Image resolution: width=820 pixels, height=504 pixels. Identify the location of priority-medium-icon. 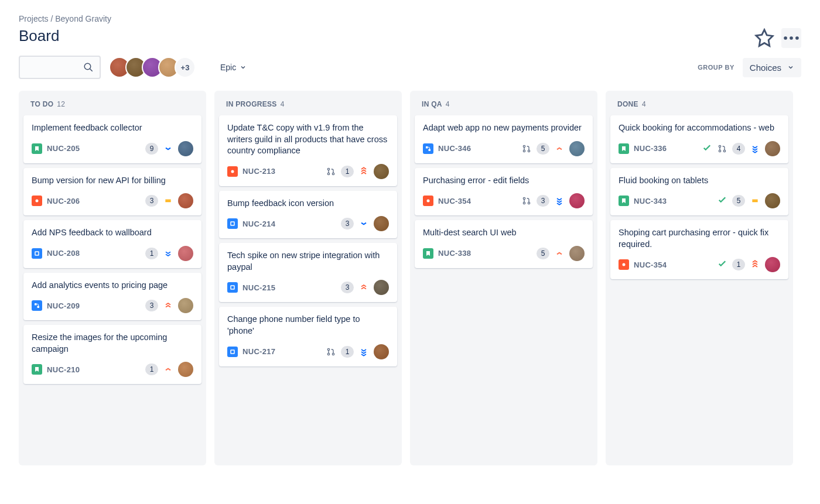
(755, 201).